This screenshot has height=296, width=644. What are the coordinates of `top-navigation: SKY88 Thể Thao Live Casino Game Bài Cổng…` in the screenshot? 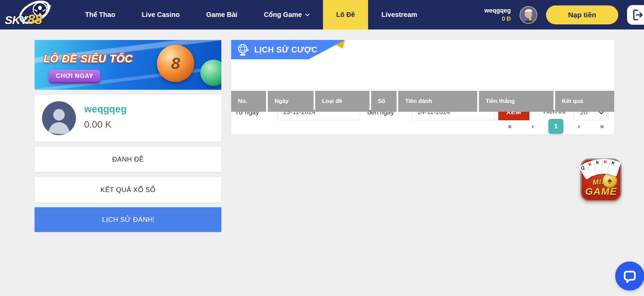 It's located at (322, 15).